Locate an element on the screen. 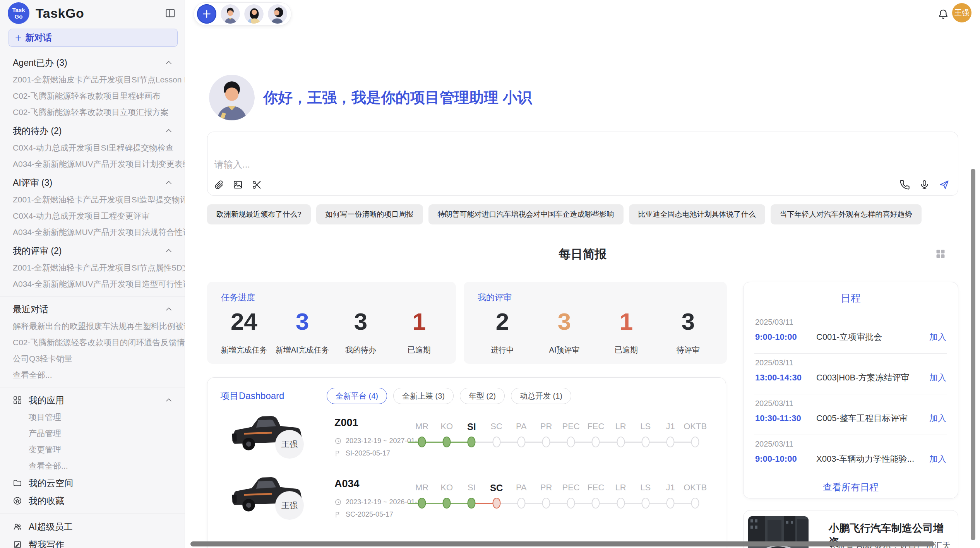  send-icon is located at coordinates (944, 185).